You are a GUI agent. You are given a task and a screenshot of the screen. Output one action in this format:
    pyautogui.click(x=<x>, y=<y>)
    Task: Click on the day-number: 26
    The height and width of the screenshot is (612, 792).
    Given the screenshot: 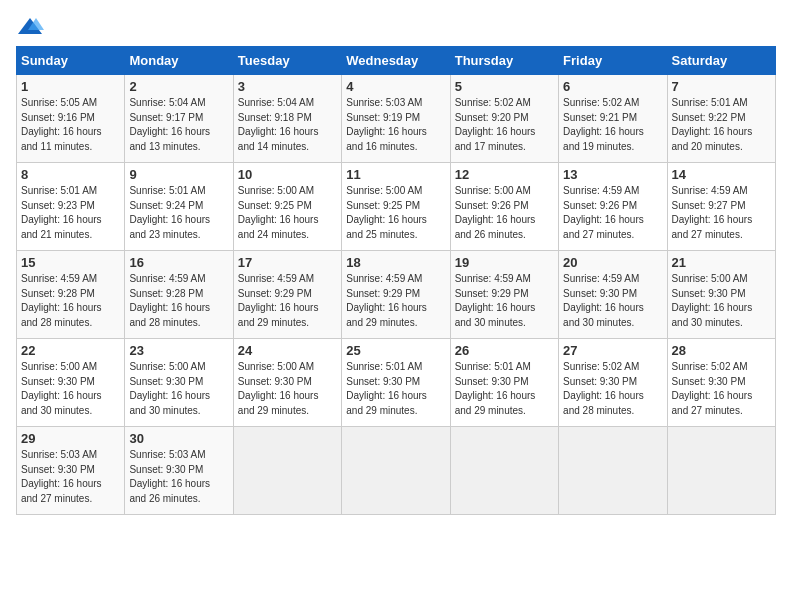 What is the action you would take?
    pyautogui.click(x=504, y=350)
    